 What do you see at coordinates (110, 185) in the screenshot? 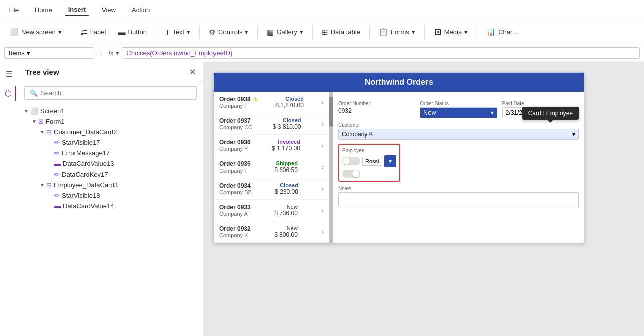
I see `tree-node-employee-dc3: ▼ ⊟ Employee_DataCard3` at bounding box center [110, 185].